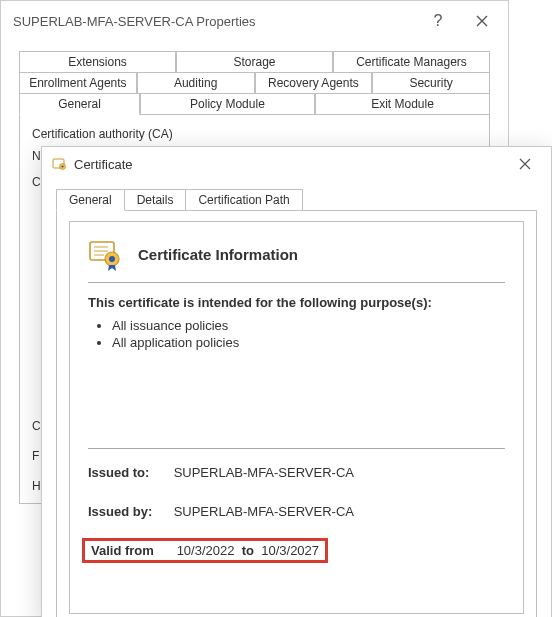  Describe the element at coordinates (290, 550) in the screenshot. I see `valid-to-value: 10/3/2027` at that location.